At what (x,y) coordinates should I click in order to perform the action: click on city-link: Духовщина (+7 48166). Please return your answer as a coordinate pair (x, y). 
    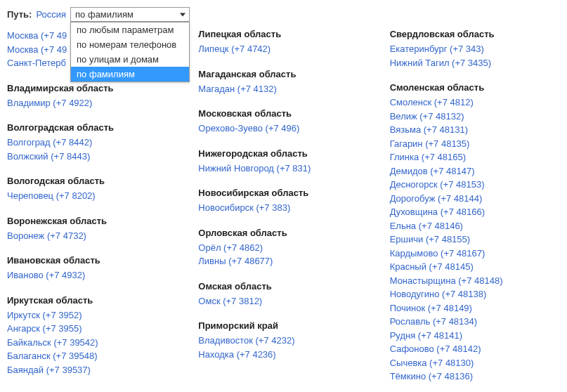
    Looking at the image, I should click on (475, 212).